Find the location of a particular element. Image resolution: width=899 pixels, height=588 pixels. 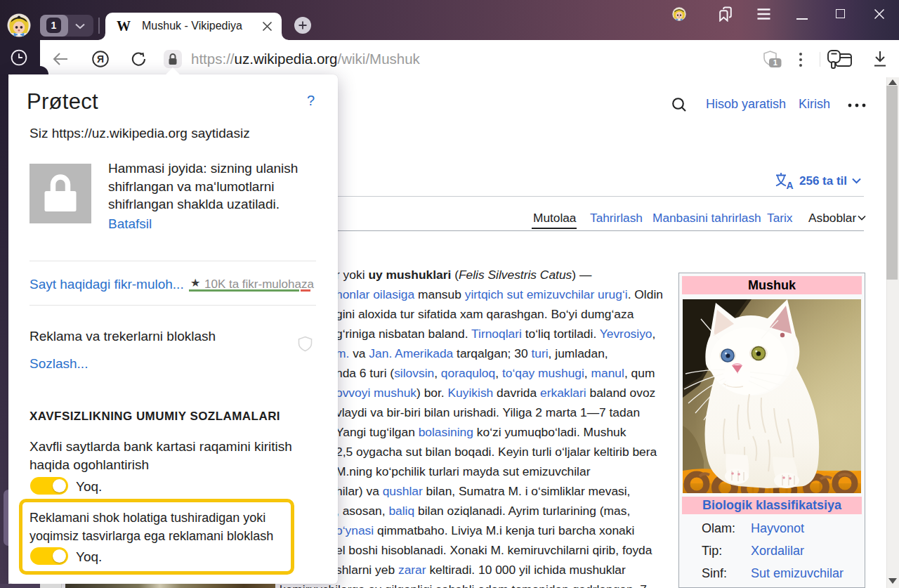

svg-text: Я is located at coordinates (100, 59).